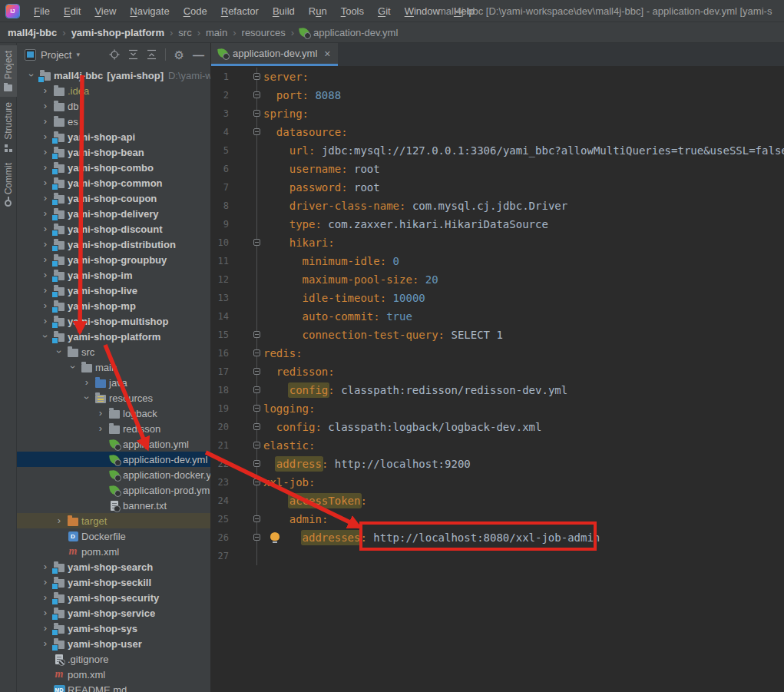 The image size is (784, 692). I want to click on tree-row-yami-shop-distribution: ›yami-shop-distribution, so click(114, 244).